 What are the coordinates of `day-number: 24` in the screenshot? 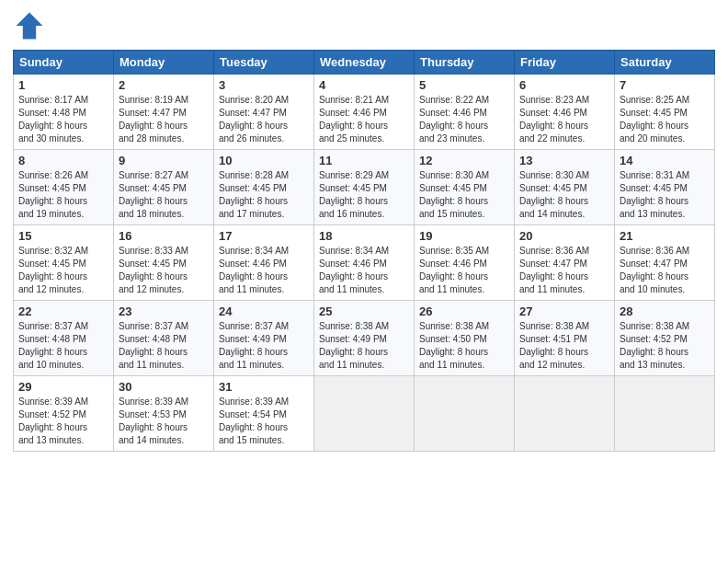 It's located at (264, 311).